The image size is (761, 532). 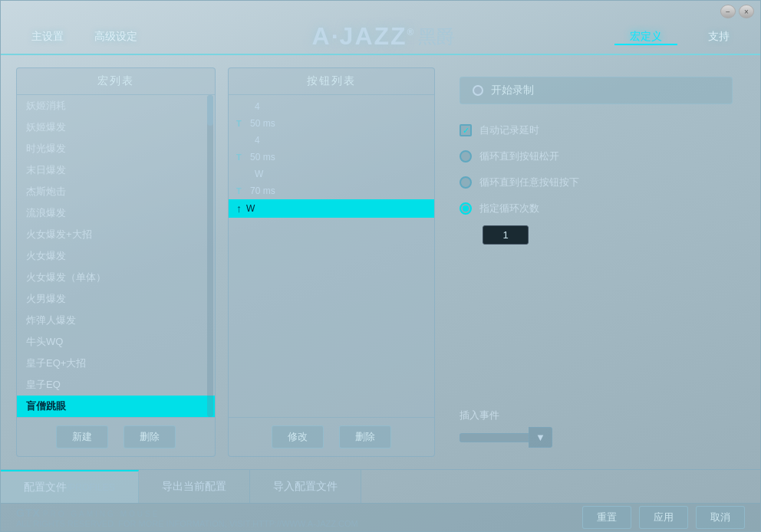 I want to click on bottom-tab-export: 导出当前配置, so click(x=195, y=486).